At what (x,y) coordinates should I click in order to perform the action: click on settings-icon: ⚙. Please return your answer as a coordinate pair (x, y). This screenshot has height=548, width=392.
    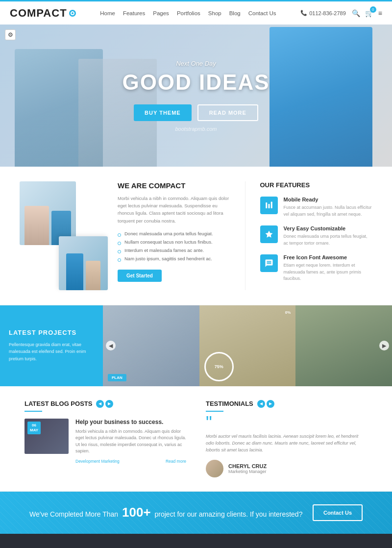
    Looking at the image, I should click on (10, 35).